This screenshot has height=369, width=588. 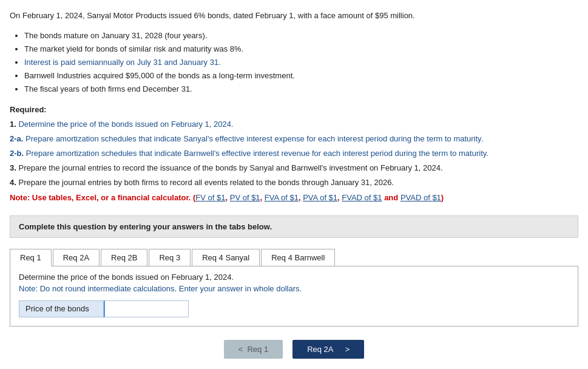 What do you see at coordinates (294, 124) in the screenshot?
I see `req-item-1: 1. Determine the price of the bonds issu…` at bounding box center [294, 124].